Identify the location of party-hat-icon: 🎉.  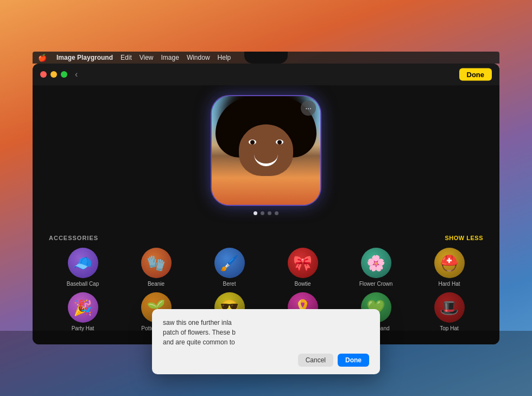
(83, 307).